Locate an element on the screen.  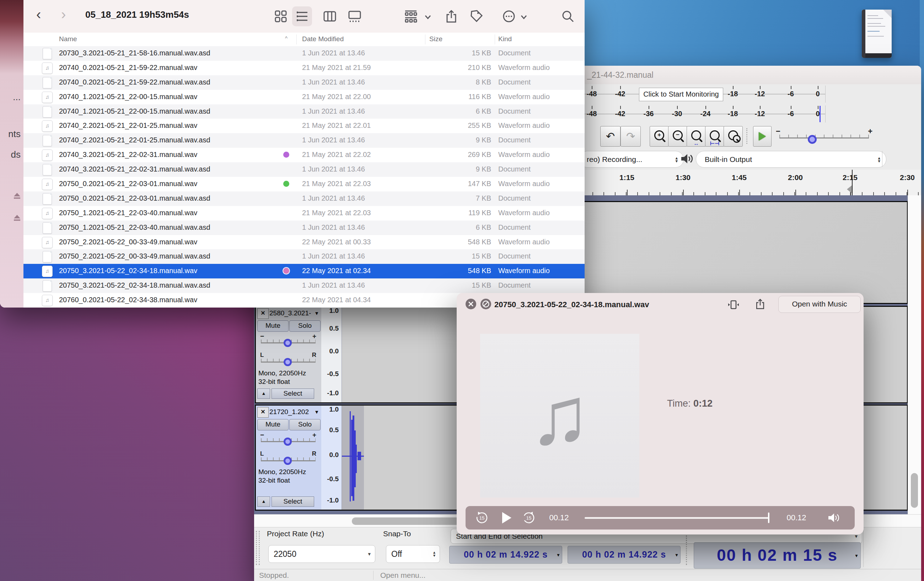
sidebar-item-fragment: nts is located at coordinates (15, 134).